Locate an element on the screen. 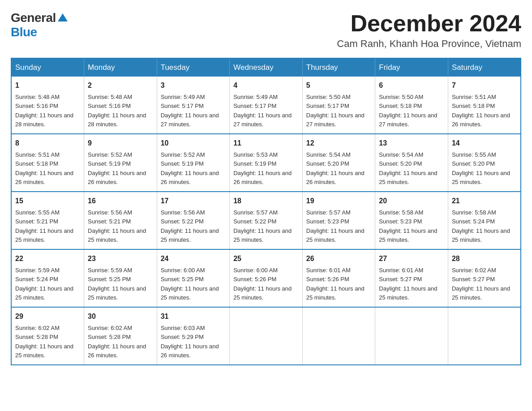 The height and width of the screenshot is (411, 532). day-number: 7 is located at coordinates (485, 86).